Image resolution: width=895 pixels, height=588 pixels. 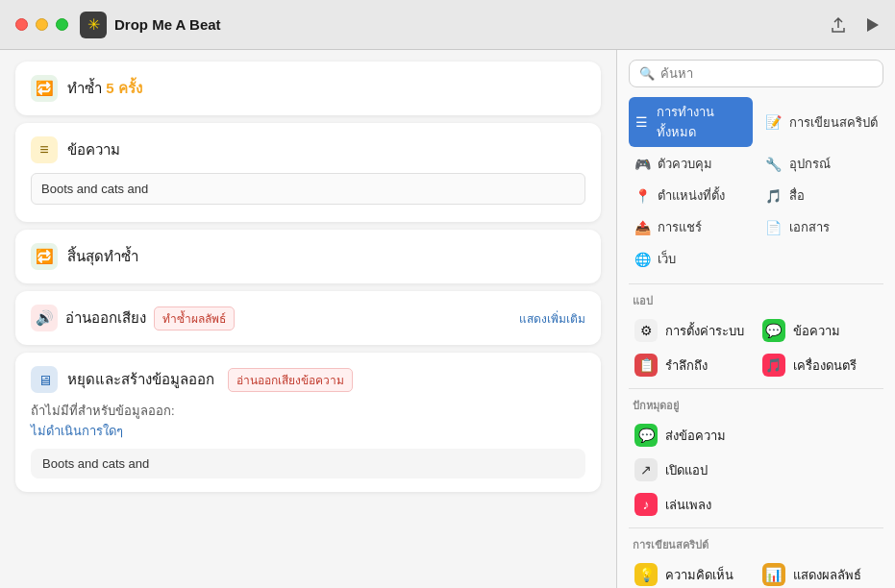 What do you see at coordinates (642, 196) in the screenshot?
I see `location-icon: 📍` at bounding box center [642, 196].